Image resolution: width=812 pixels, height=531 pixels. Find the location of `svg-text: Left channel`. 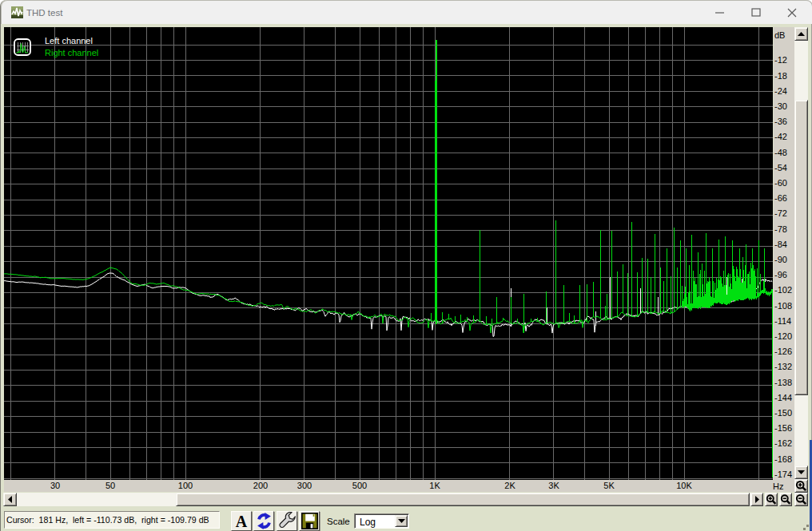

svg-text: Left channel is located at coordinates (69, 41).